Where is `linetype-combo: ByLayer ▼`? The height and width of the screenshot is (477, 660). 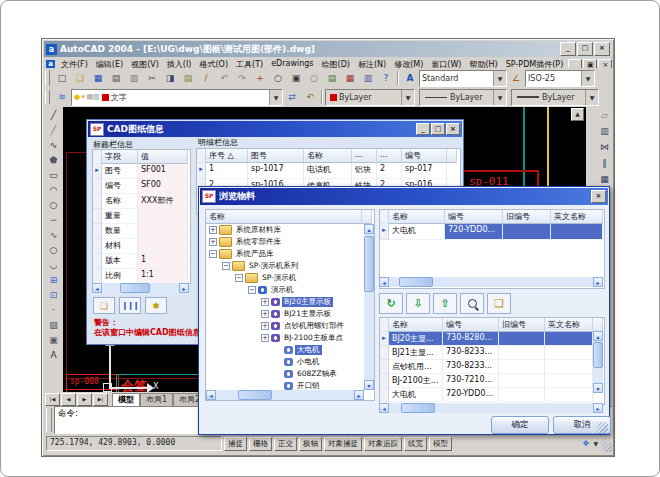
linetype-combo: ByLayer ▼ is located at coordinates (463, 98).